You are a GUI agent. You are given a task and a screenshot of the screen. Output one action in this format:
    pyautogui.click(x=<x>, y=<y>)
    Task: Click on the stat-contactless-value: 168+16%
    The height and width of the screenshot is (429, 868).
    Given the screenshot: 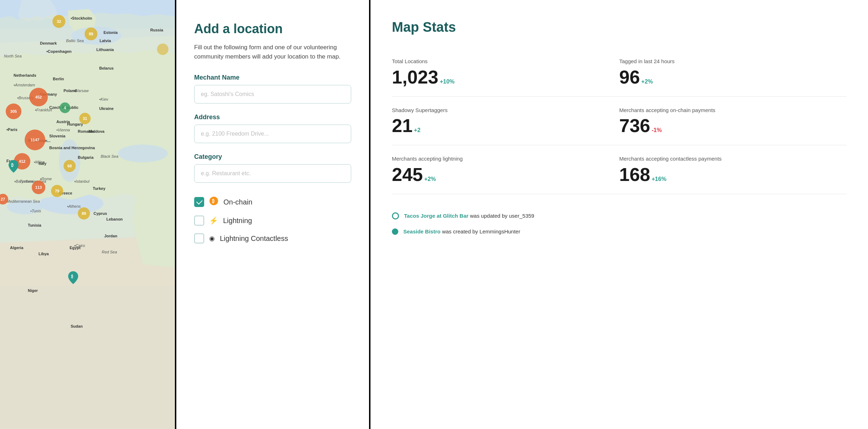 What is the action you would take?
    pyautogui.click(x=733, y=175)
    